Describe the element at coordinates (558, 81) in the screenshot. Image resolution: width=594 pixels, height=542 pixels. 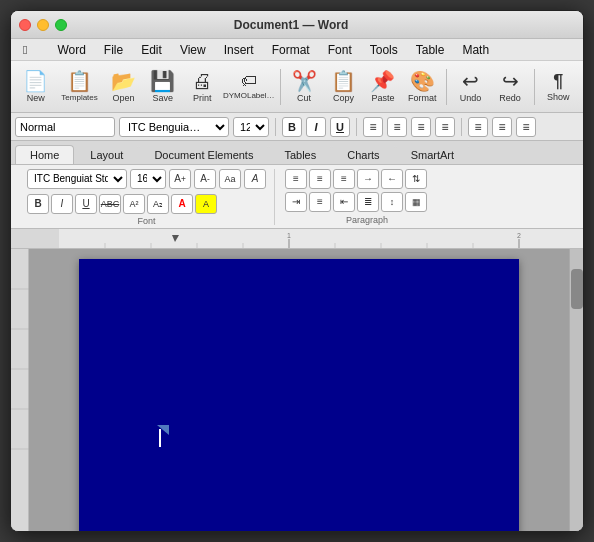
I see `show-icon: ¶` at that location.